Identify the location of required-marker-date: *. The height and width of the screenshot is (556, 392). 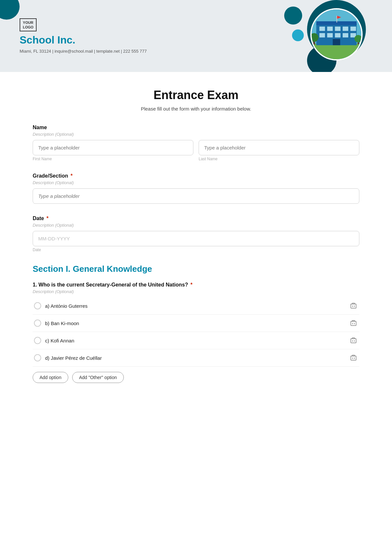
(47, 218).